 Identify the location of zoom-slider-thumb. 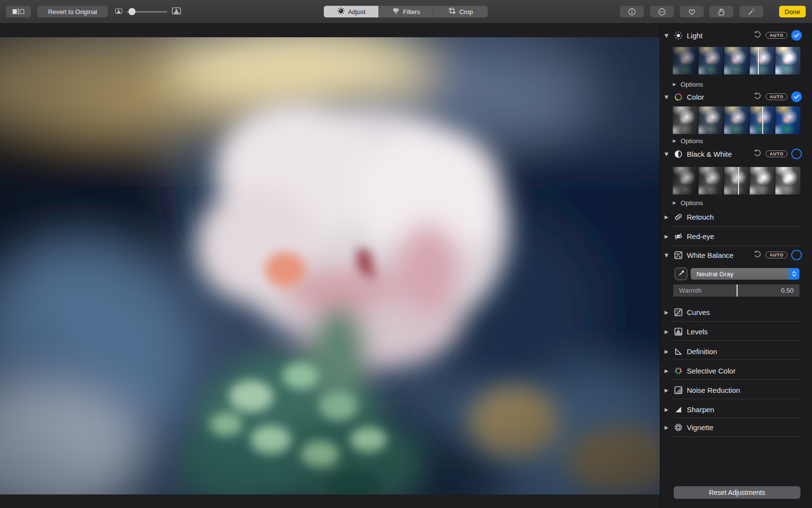
(131, 12).